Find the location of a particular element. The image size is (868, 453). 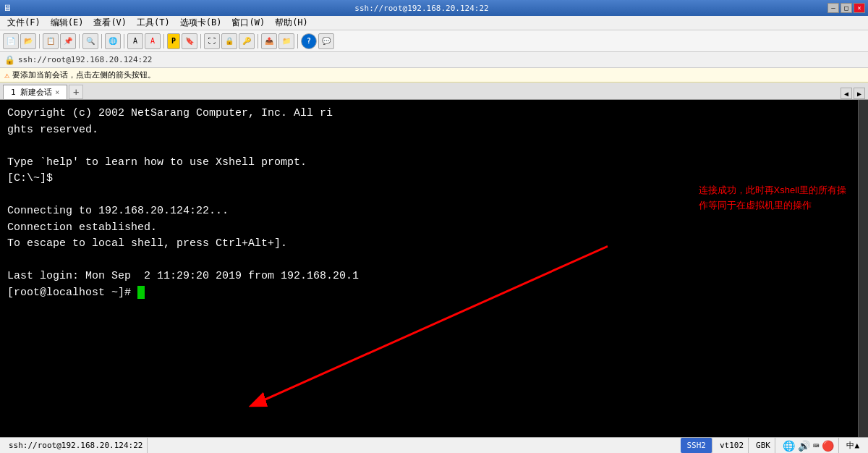

menu-file: 文件(F) is located at coordinates (24, 23).